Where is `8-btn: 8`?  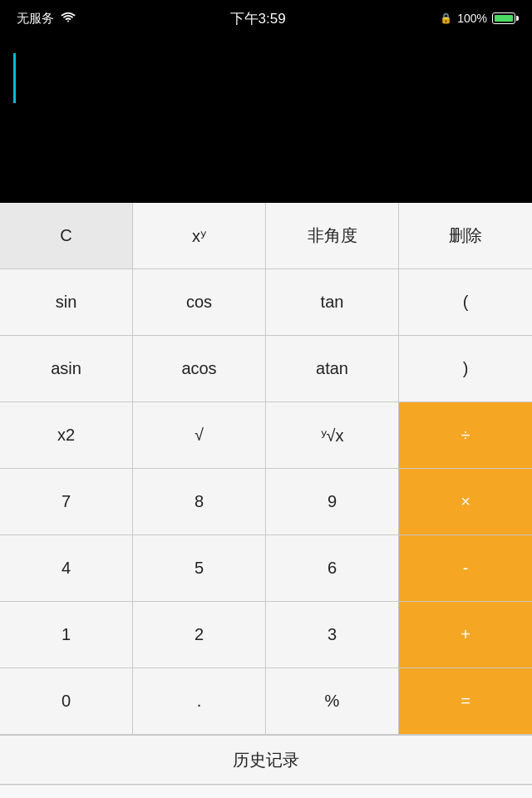
8-btn: 8 is located at coordinates (200, 502).